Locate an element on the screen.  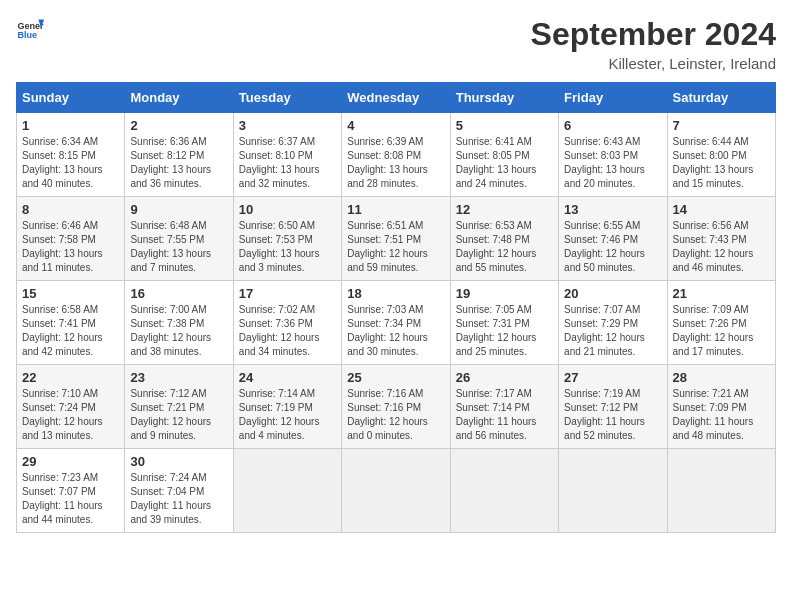
table-row: 8Sunrise: 6:46 AMSunset: 7:58 PMDaylight… is located at coordinates (71, 239).